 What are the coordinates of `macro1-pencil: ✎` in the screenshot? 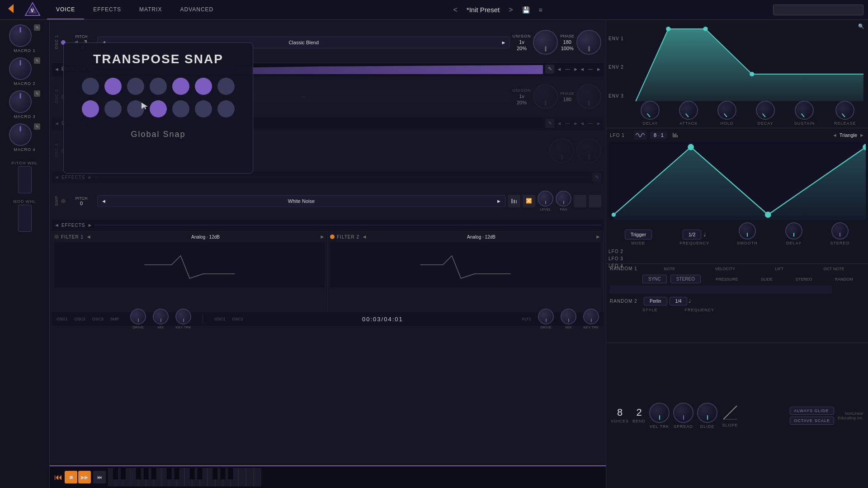 It's located at (37, 28).